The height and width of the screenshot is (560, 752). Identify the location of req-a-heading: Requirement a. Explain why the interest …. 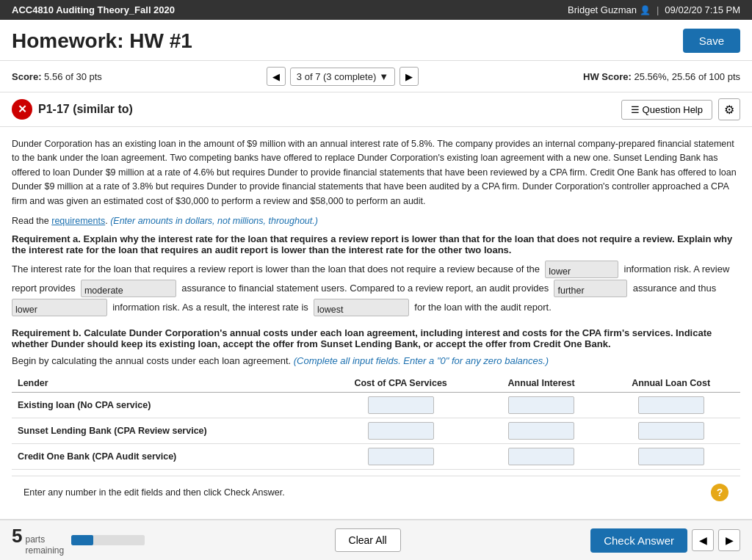
(376, 244).